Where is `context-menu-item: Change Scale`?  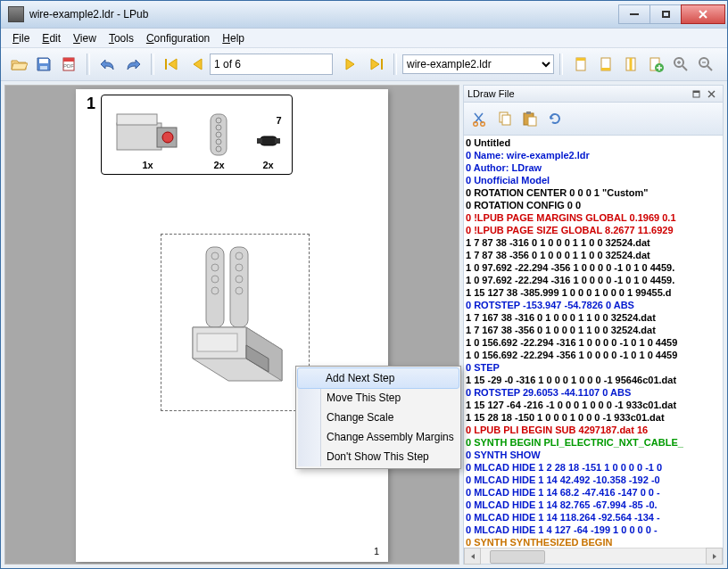
context-menu-item: Change Scale is located at coordinates (378, 417).